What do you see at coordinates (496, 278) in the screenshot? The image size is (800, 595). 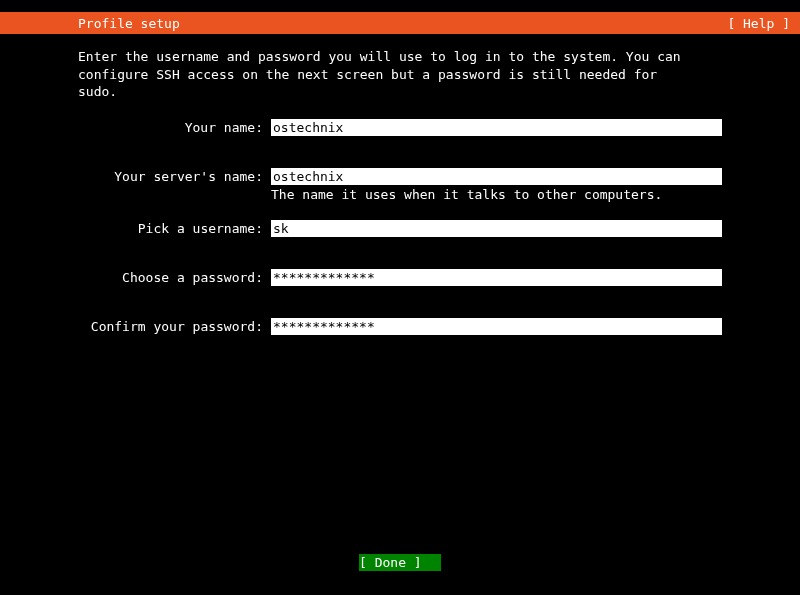 I see `password-input: *************` at bounding box center [496, 278].